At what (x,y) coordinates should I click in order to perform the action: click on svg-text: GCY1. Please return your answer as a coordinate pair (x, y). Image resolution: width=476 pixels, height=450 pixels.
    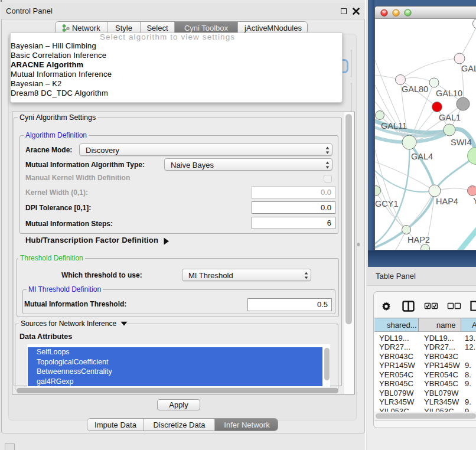
    Looking at the image, I should click on (387, 204).